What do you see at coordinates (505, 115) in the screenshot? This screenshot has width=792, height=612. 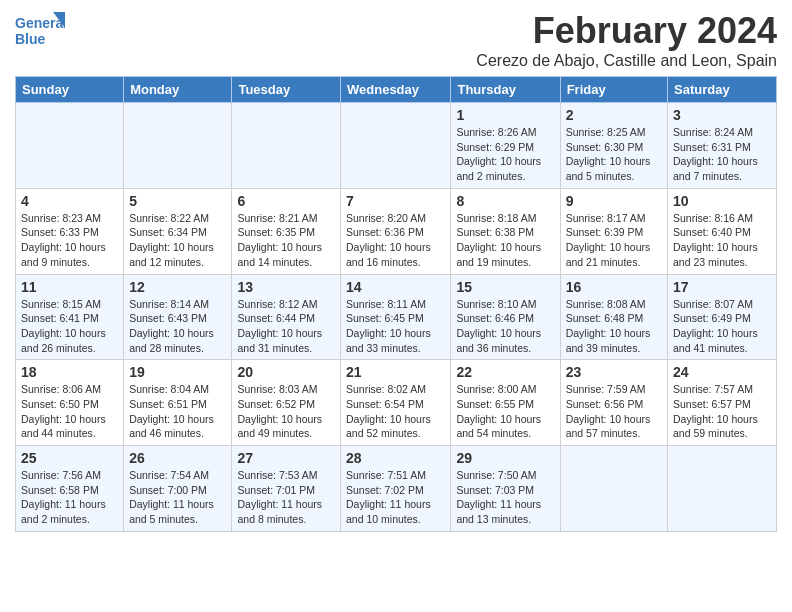 I see `day-number: 1` at bounding box center [505, 115].